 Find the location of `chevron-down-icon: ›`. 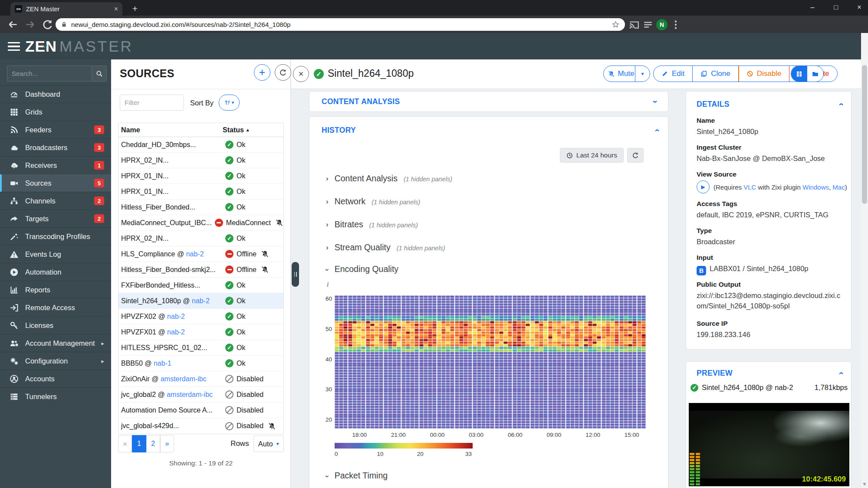

chevron-down-icon: › is located at coordinates (656, 102).